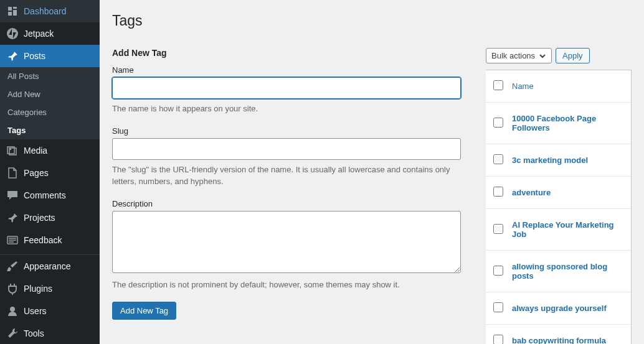 The width and height of the screenshot is (644, 344). What do you see at coordinates (50, 151) in the screenshot?
I see `sidebar-item-media: Media` at bounding box center [50, 151].